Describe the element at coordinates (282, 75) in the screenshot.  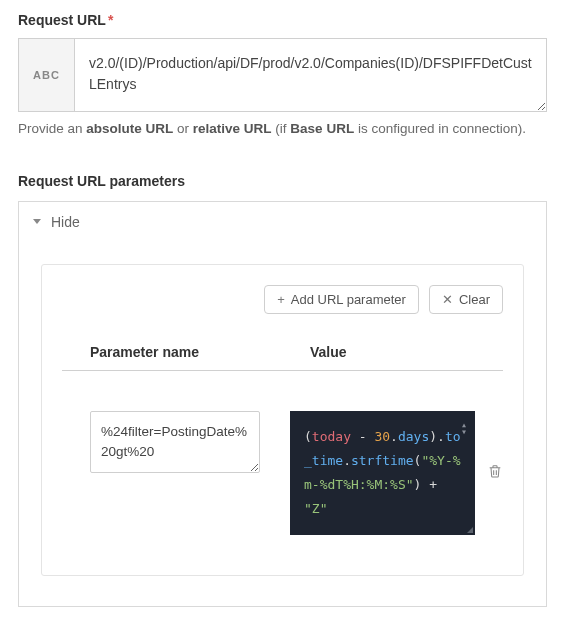
I see `request-url-input-row: ABC` at that location.